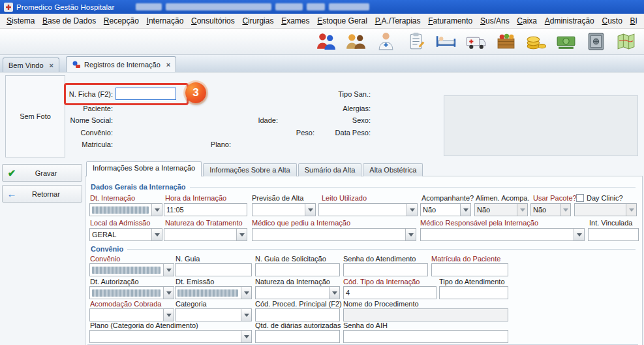  Describe the element at coordinates (219, 7) in the screenshot. I see `redacted-title-text` at that location.